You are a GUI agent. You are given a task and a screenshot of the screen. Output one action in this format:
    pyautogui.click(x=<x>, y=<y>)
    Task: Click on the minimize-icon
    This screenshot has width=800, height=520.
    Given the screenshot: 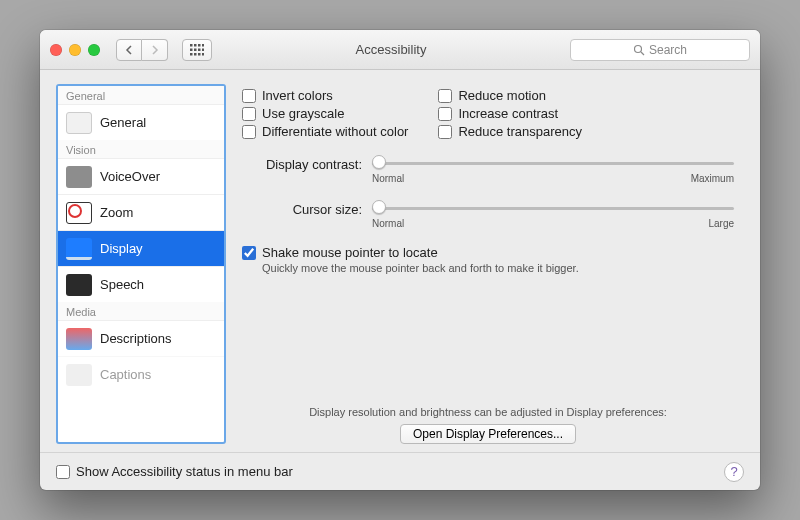 What is the action you would take?
    pyautogui.click(x=75, y=50)
    